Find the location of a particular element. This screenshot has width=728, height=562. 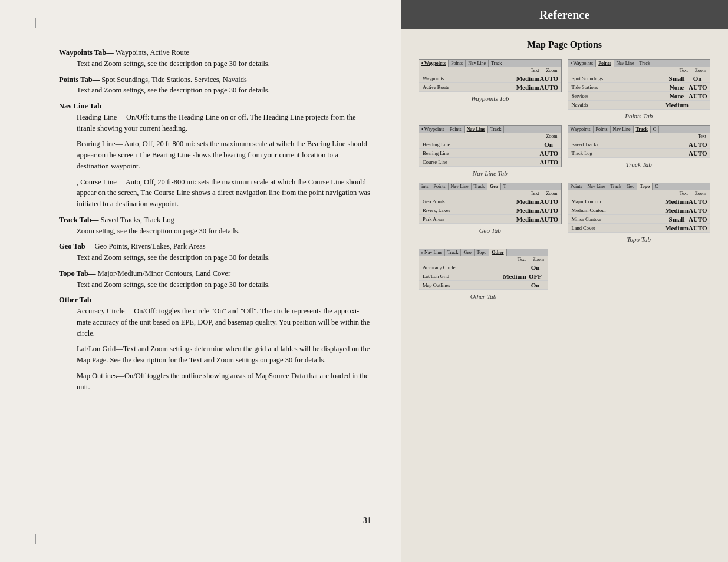

waypoints-tab-title: Waypoints Tab— Waypoints, Active Route is located at coordinates (215, 53).